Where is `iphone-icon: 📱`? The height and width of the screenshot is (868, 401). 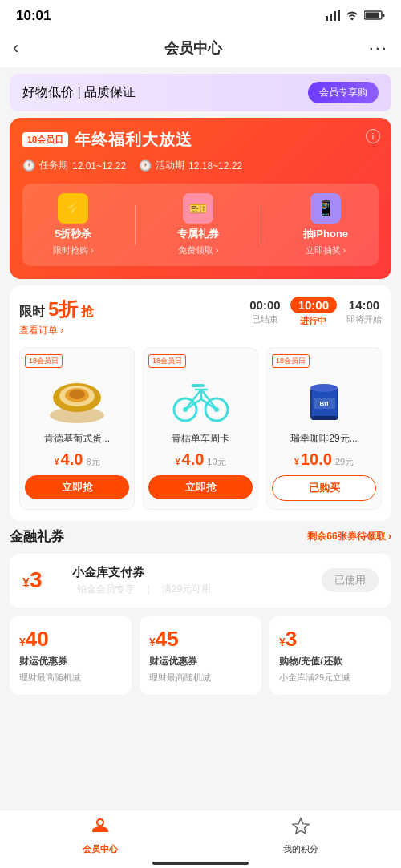 iphone-icon: 📱 is located at coordinates (326, 208).